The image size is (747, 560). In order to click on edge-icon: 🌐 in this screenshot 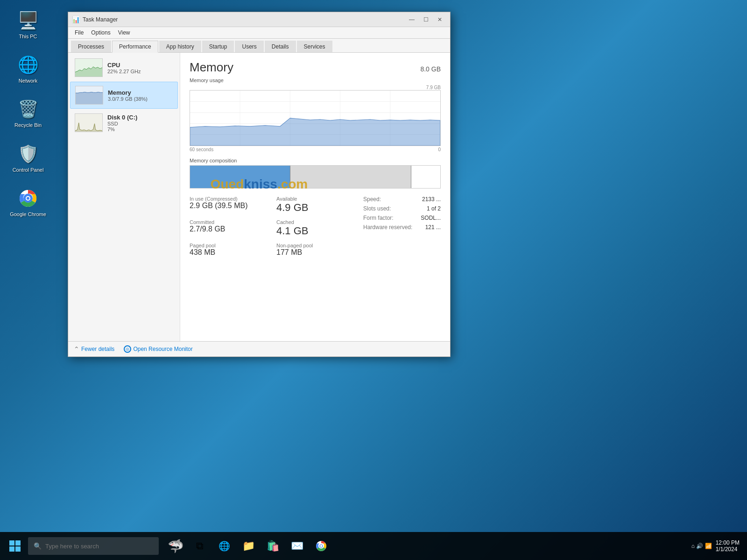, I will do `click(224, 546)`.